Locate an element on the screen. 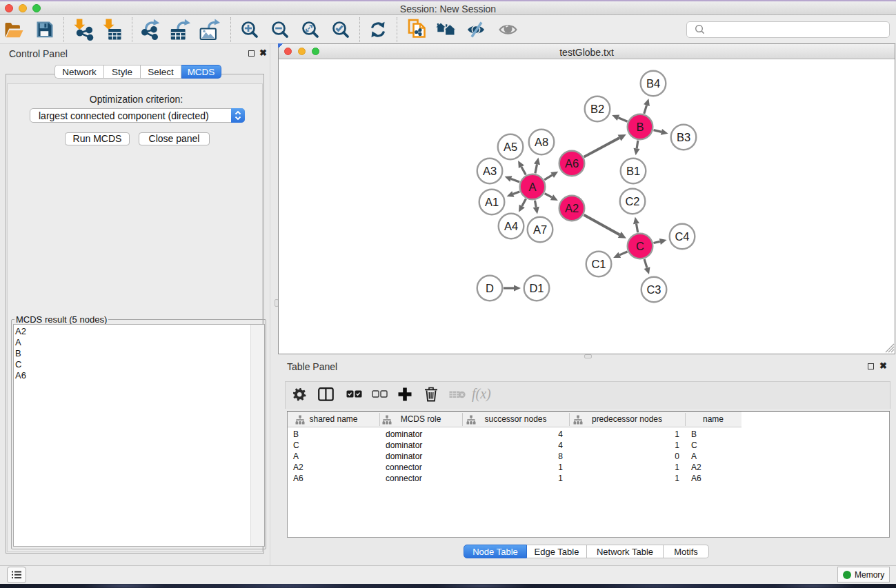  svg-text: A5 is located at coordinates (510, 147).